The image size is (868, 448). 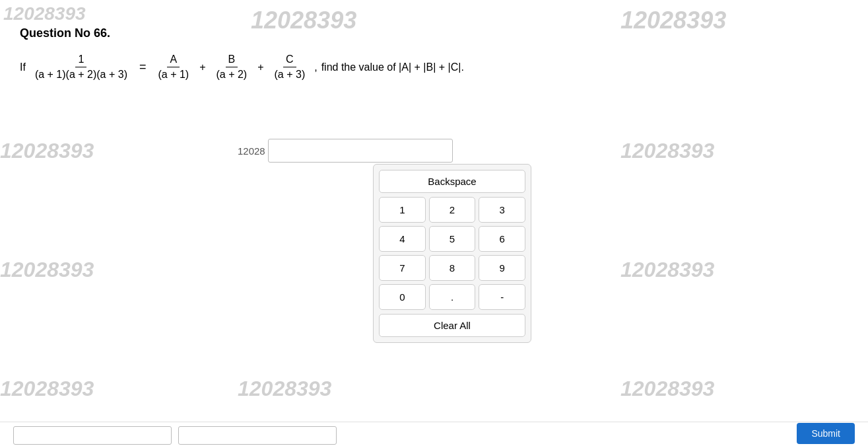 What do you see at coordinates (81, 74) in the screenshot?
I see `main-denominator: (a + 1)(a + 2)(a + 3)` at bounding box center [81, 74].